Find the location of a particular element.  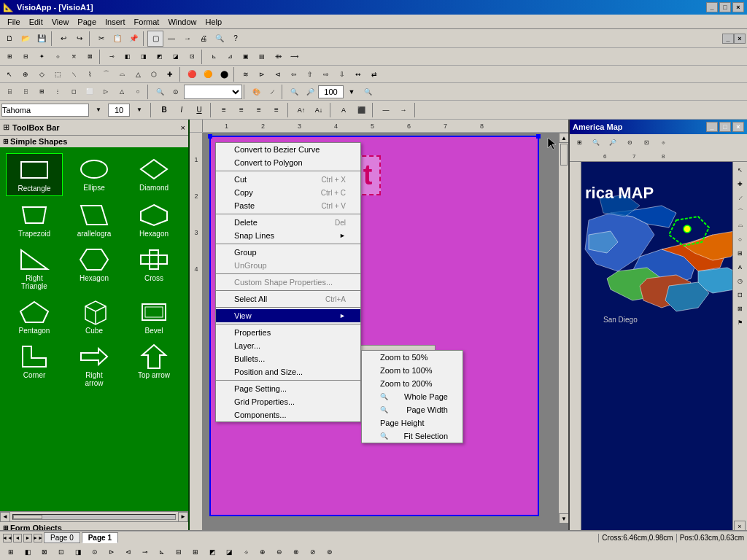

btb-1: ⊞ is located at coordinates (11, 552).